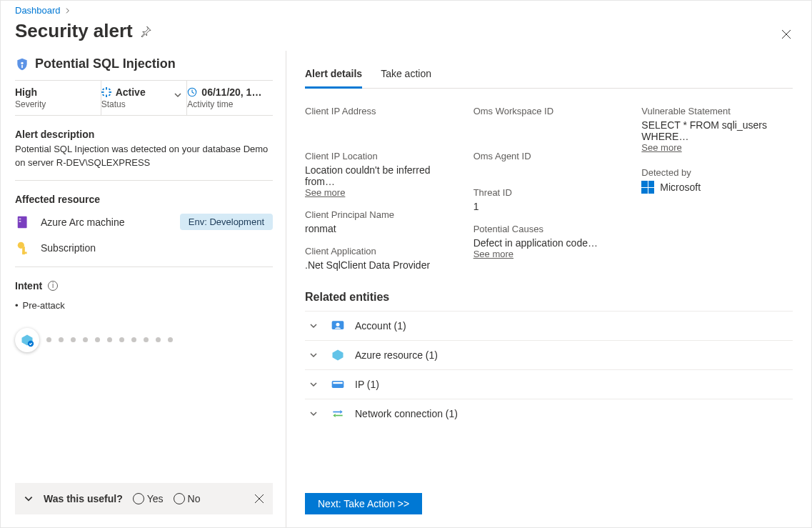 Image resolution: width=812 pixels, height=528 pixels. I want to click on affected-resource-header: Affected resource, so click(144, 199).